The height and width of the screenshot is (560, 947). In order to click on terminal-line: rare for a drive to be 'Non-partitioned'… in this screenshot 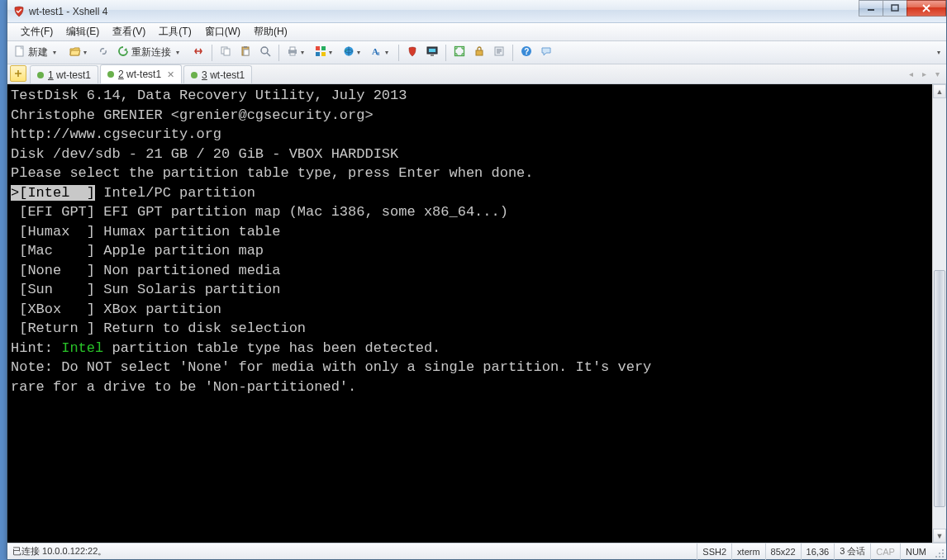, I will do `click(471, 387)`.